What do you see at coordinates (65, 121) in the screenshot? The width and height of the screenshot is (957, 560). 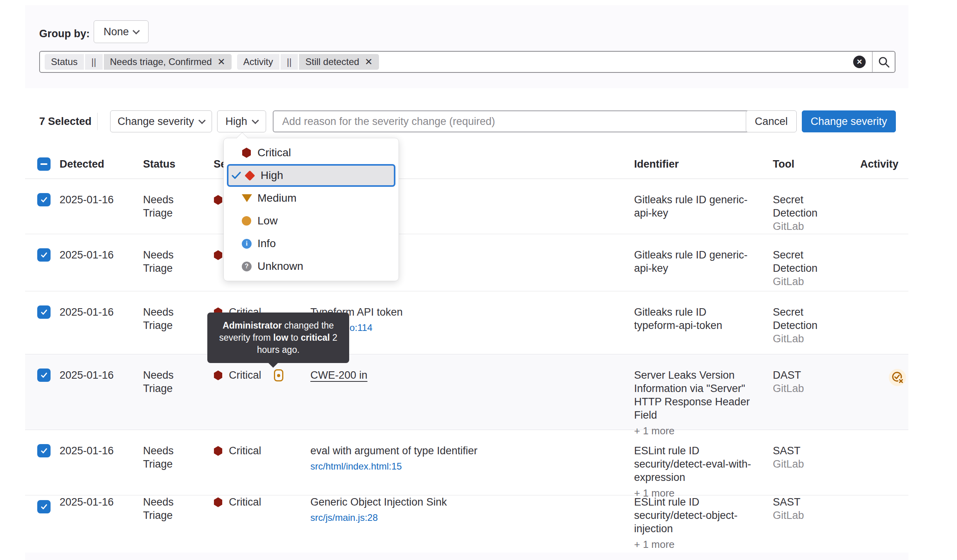 I see `selected-count: 7 Selected` at bounding box center [65, 121].